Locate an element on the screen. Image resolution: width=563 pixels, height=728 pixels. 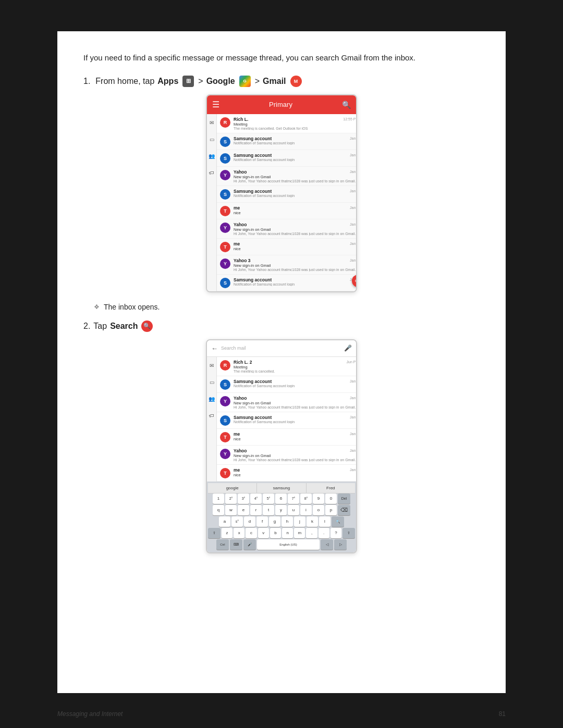
key-ctrl: Ctrl is located at coordinates (223, 545).